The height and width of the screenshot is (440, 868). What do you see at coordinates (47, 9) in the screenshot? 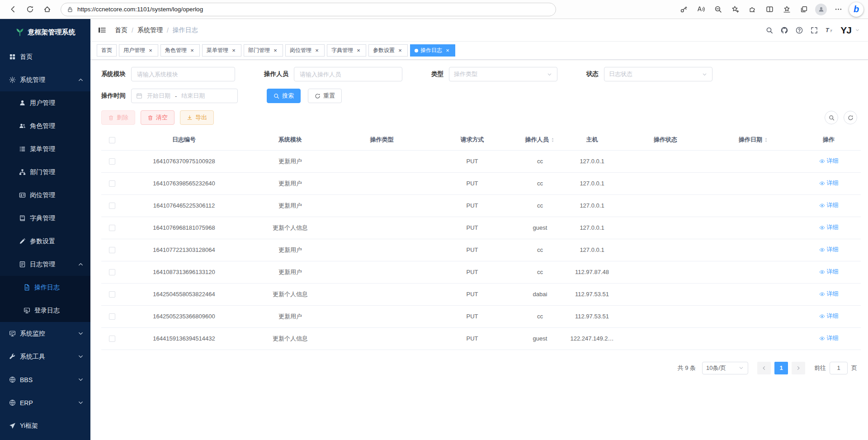
I see `browser-home-button` at bounding box center [47, 9].